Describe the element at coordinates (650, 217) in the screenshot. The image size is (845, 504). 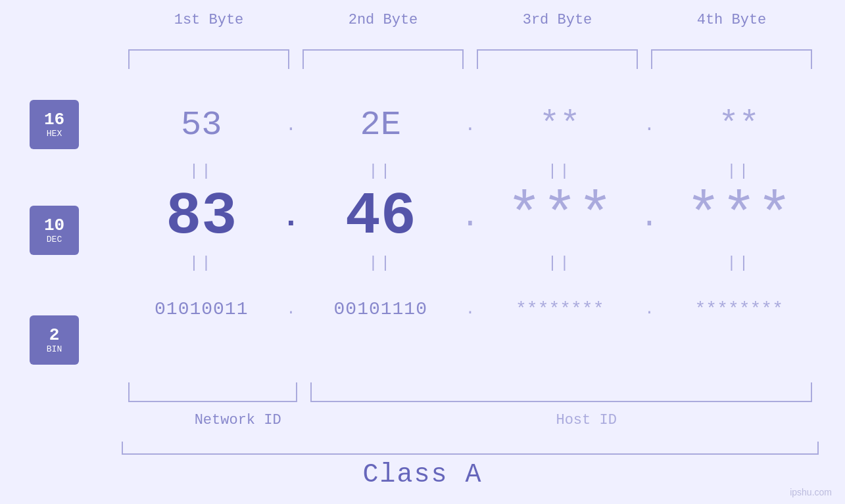
I see `dec-dot3: .` at that location.